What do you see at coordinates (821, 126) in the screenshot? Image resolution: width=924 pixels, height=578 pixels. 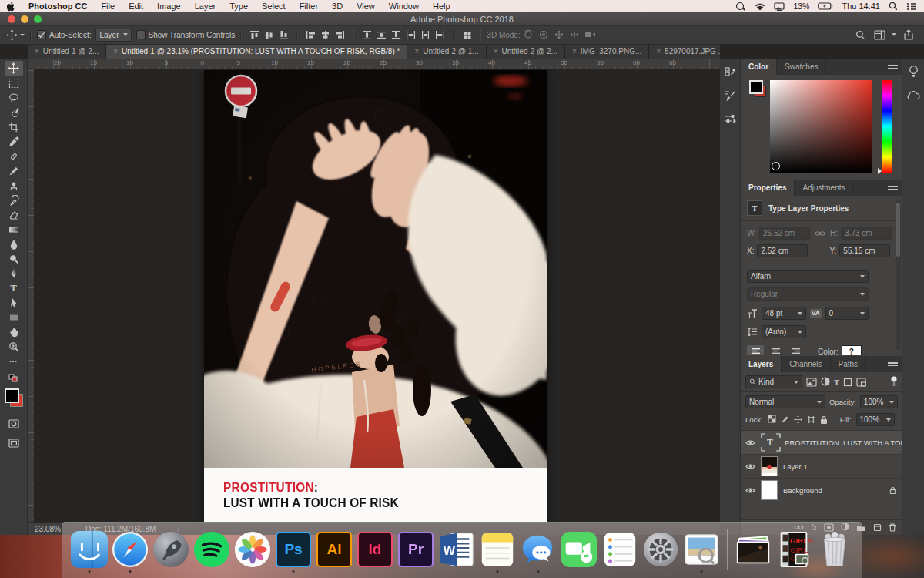 I see `color-gradient-field` at bounding box center [821, 126].